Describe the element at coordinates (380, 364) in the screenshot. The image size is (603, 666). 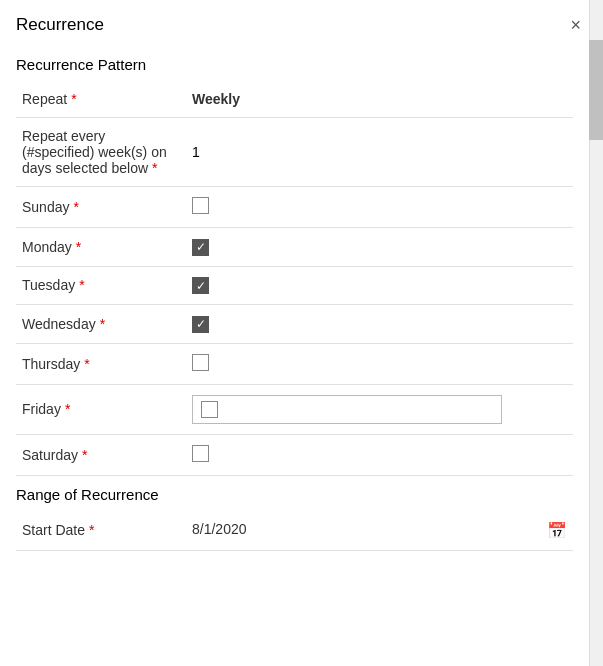
I see `thursday-checkbox-cell` at that location.